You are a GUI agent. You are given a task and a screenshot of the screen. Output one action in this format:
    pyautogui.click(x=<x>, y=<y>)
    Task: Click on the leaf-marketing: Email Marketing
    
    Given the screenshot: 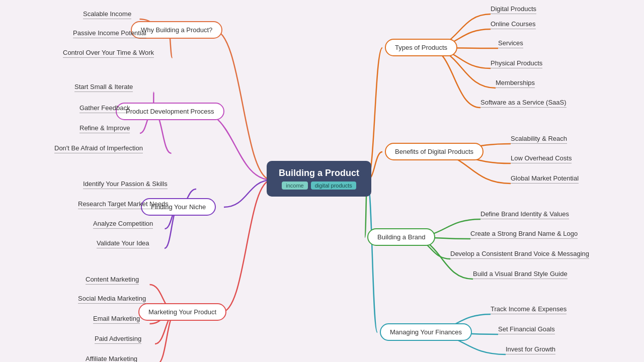 What is the action you would take?
    pyautogui.click(x=117, y=319)
    